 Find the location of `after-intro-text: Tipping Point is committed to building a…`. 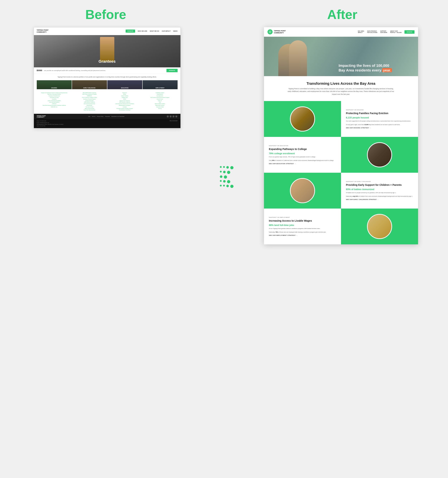

after-intro-text: Tipping Point is committed to building a… is located at coordinates (341, 92).